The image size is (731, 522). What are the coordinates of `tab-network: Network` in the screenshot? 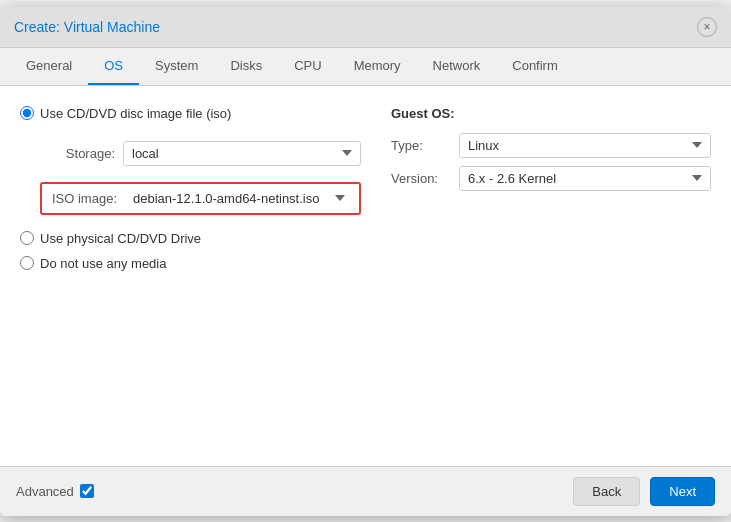 It's located at (457, 66).